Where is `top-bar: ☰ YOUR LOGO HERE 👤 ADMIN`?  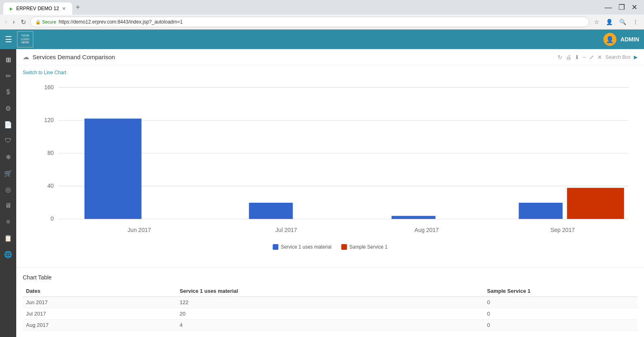
top-bar: ☰ YOUR LOGO HERE 👤 ADMIN is located at coordinates (322, 39).